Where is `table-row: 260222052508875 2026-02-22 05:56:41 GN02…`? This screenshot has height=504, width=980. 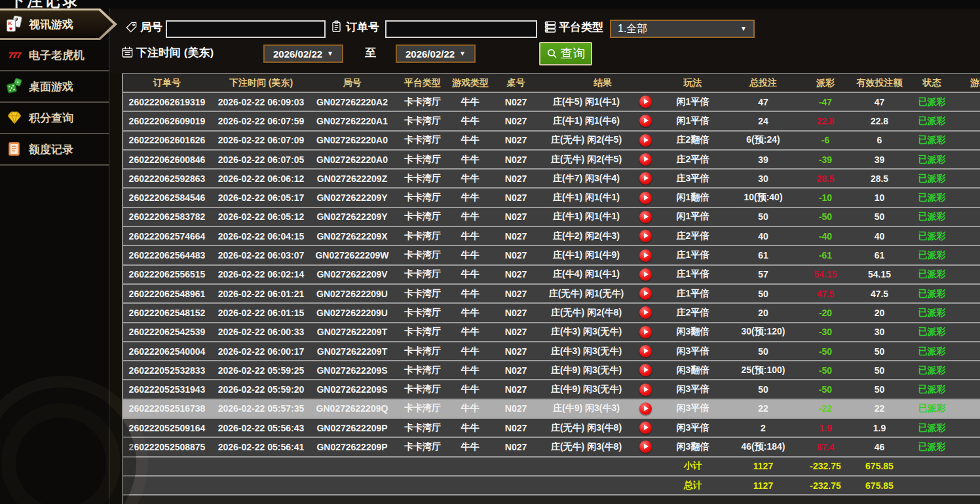
table-row: 260222052508875 2026-02-22 05:56:41 GN02… is located at coordinates (552, 448).